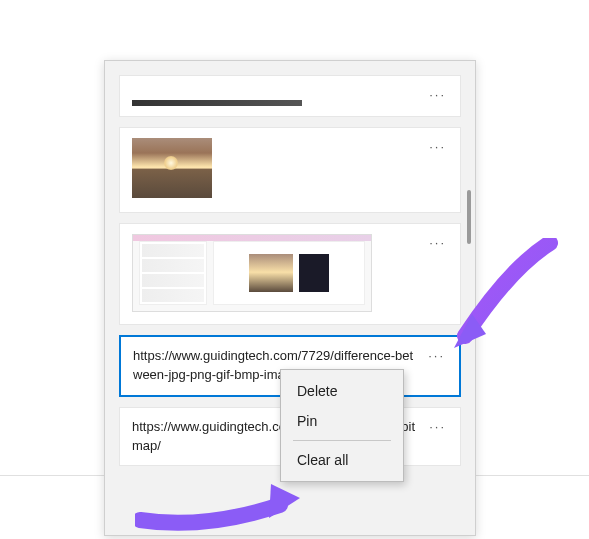  What do you see at coordinates (290, 170) in the screenshot?
I see `clipboard-item-image: ···` at bounding box center [290, 170].